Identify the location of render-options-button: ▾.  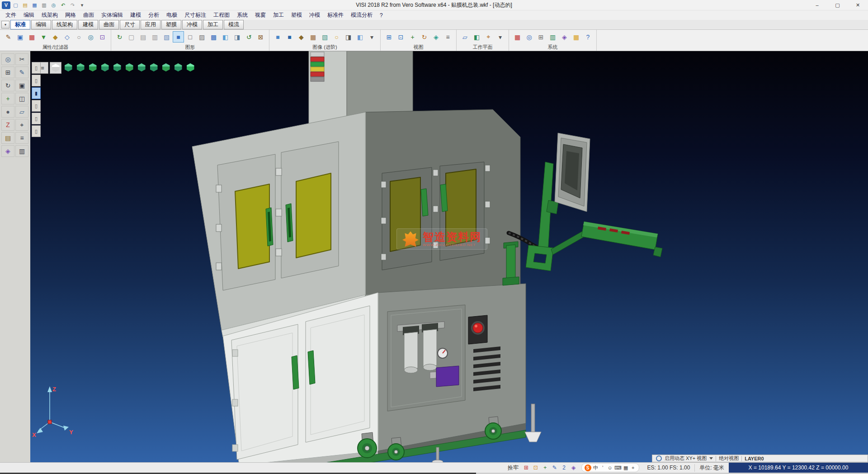
(372, 37).